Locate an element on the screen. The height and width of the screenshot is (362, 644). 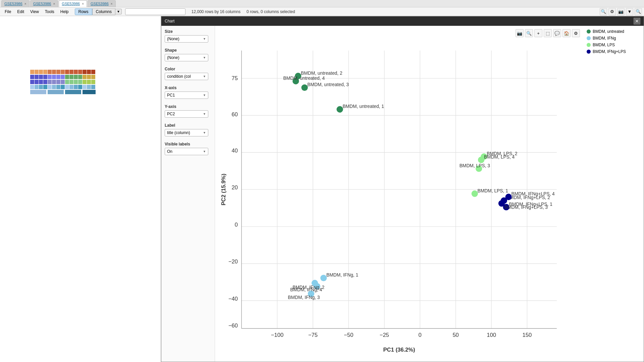
size-label: Size is located at coordinates (188, 32).